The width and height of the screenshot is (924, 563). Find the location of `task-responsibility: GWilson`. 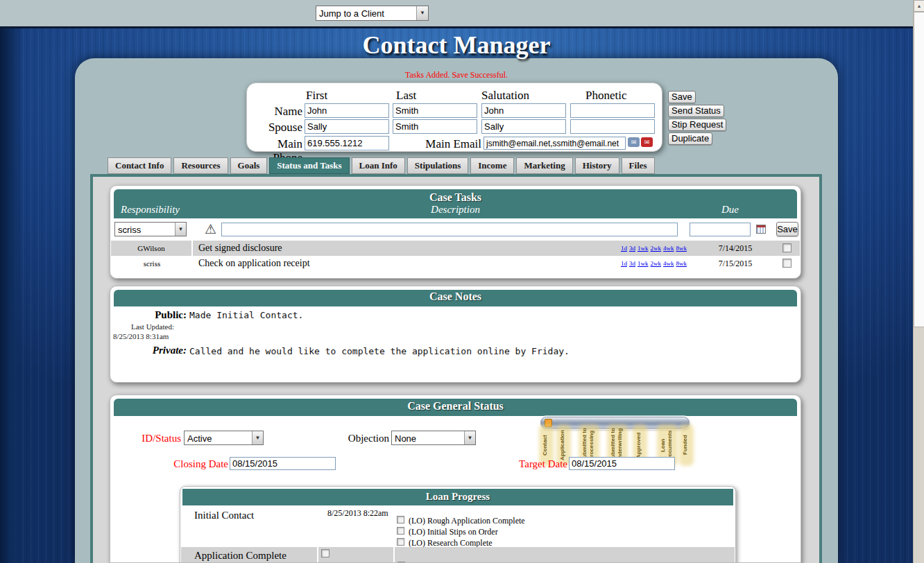

task-responsibility: GWilson is located at coordinates (152, 248).